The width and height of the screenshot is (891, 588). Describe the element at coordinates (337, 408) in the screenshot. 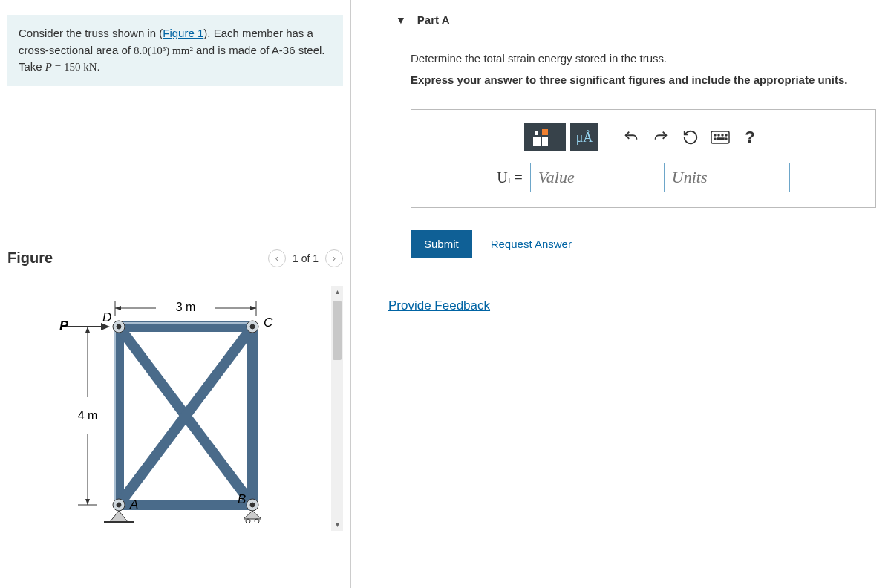

I see `figure-scrollbar: ▴ ▾` at that location.